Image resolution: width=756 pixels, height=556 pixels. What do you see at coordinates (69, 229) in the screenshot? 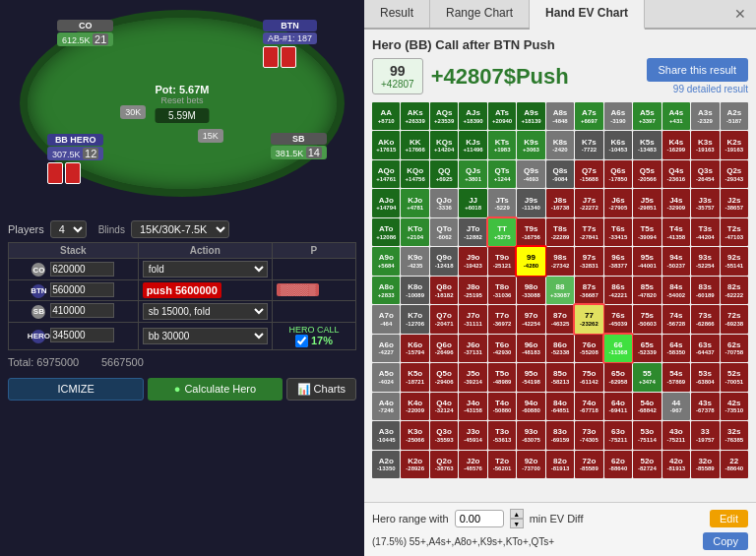
I see `players-select: 42356` at bounding box center [69, 229].